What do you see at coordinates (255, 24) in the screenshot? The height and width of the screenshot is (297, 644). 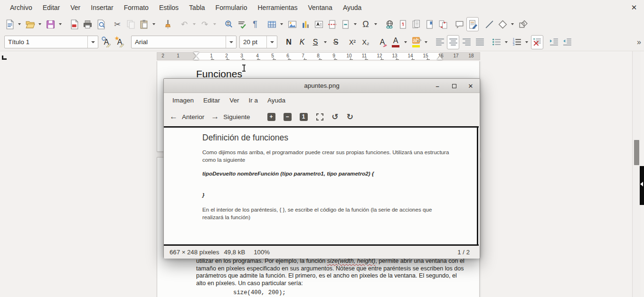 I see `formatting-marks-icon: ¶` at bounding box center [255, 24].